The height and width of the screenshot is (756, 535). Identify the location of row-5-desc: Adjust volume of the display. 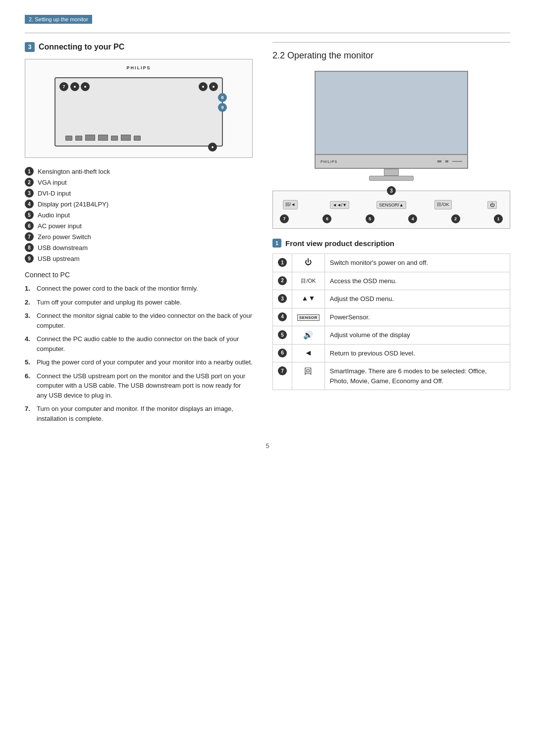
(417, 336).